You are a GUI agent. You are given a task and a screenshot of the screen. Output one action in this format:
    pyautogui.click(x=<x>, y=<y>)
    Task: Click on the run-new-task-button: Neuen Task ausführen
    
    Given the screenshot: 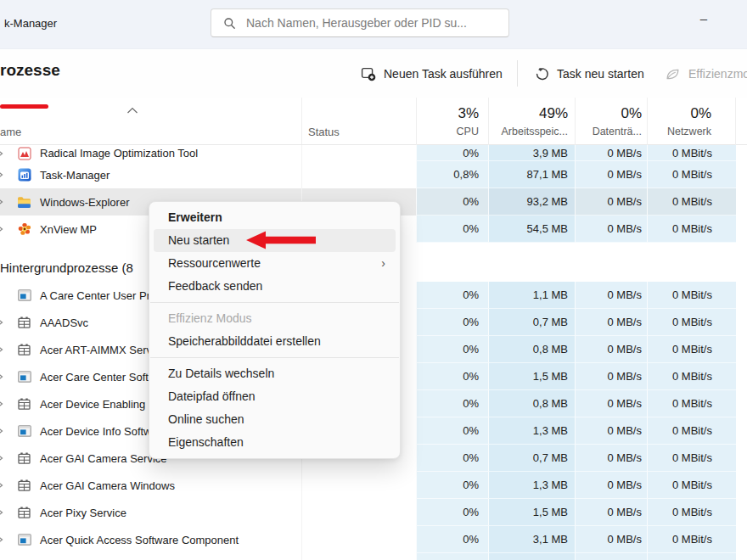 What is the action you would take?
    pyautogui.click(x=431, y=74)
    